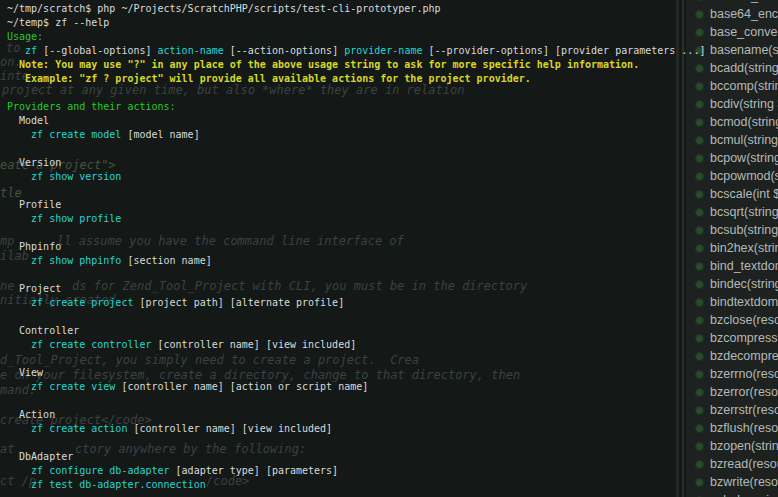  What do you see at coordinates (34, 162) in the screenshot?
I see `terminal-text-segment: Version` at bounding box center [34, 162].